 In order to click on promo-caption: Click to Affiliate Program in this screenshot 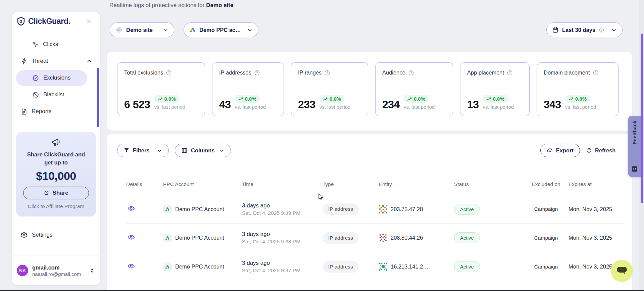, I will do `click(56, 206)`.